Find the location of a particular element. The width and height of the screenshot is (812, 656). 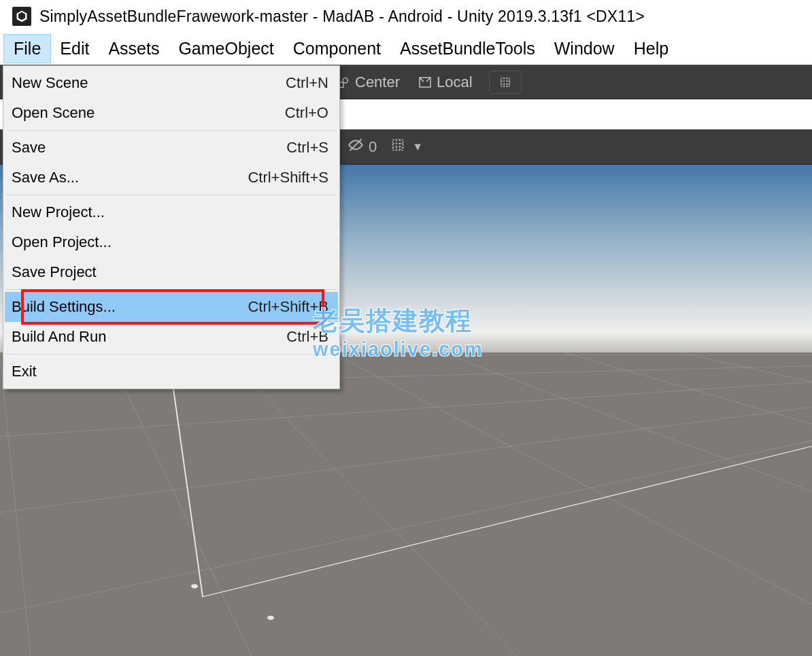

menu-item-label: Build Settings... is located at coordinates (129, 307).